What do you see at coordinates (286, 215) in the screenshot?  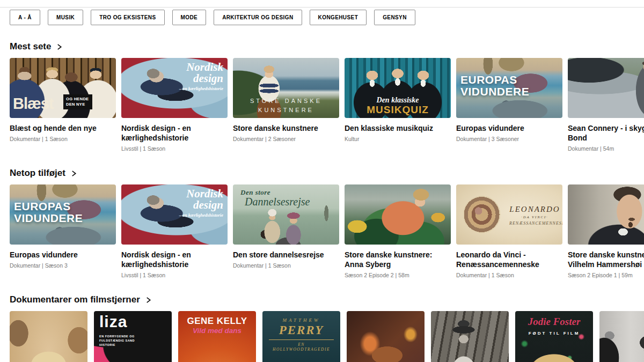 I see `thumbnail-dannelsesrejse: Den store Dannelsesrejse` at bounding box center [286, 215].